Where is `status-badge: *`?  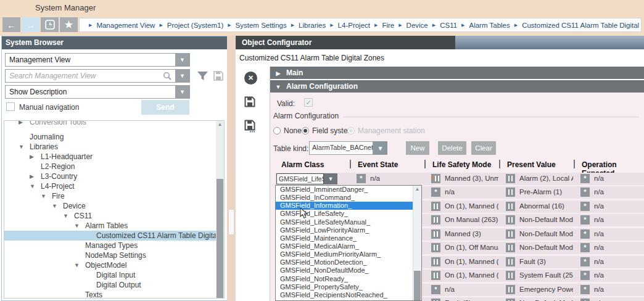
status-badge: * is located at coordinates (436, 290).